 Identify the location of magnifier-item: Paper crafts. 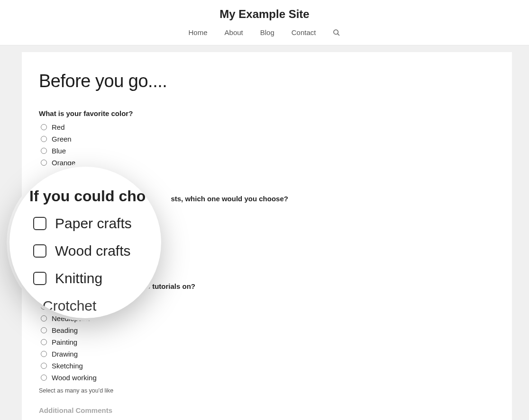
(97, 223).